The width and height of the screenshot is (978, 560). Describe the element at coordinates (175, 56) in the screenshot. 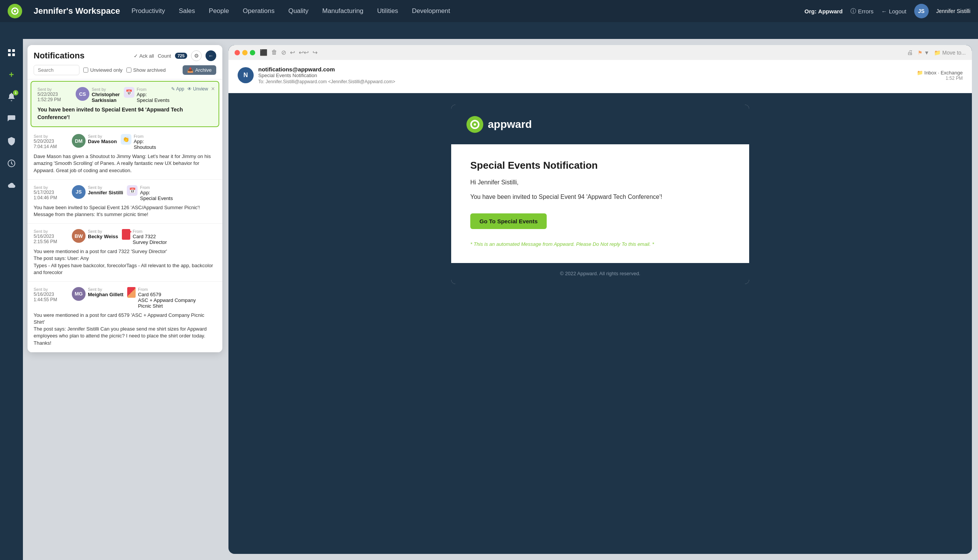

I see `notification-actions: ✓ Ack all Count 725 ⚙ ←` at that location.